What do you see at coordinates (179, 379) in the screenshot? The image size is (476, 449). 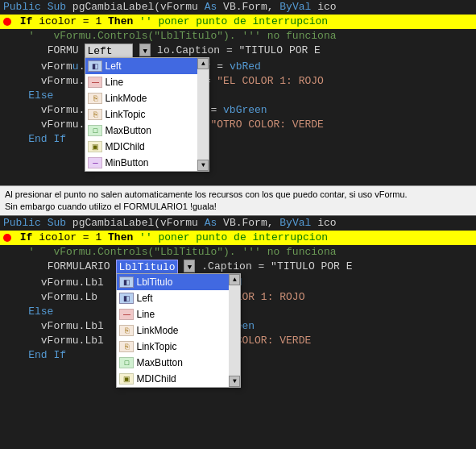 I see `dropdown-item-mdichild-bot: ▣ MDIChild` at bounding box center [179, 379].